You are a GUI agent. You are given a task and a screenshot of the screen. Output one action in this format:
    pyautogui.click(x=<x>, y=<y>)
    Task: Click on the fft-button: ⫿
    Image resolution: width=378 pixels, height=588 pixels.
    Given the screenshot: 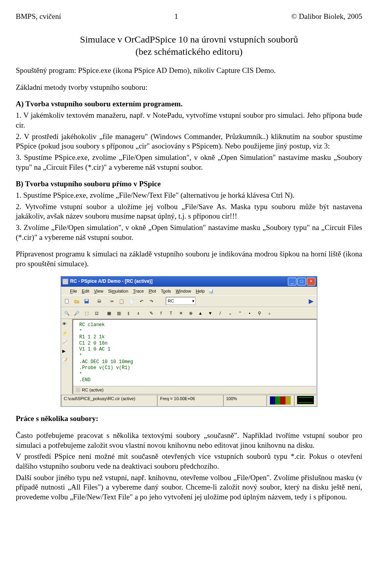 What is the action you would take?
    pyautogui.click(x=129, y=313)
    